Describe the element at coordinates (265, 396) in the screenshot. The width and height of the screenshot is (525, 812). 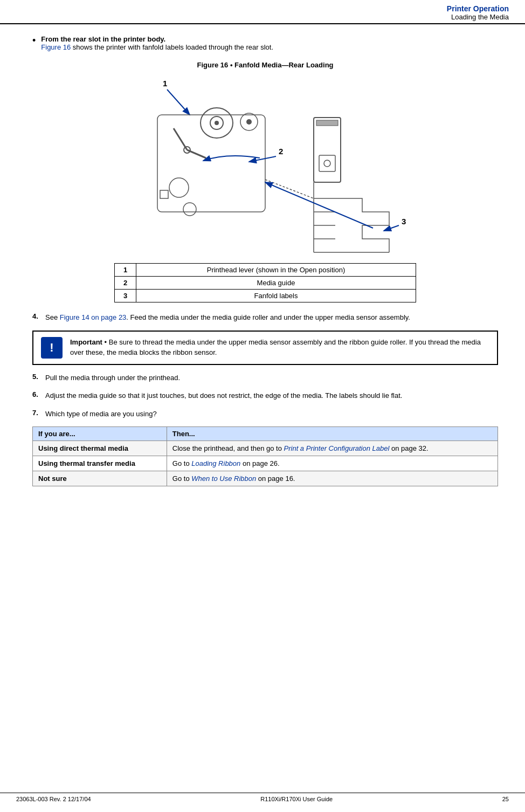
I see `step-6: 6. Adjust the media guide so that it jus…` at that location.